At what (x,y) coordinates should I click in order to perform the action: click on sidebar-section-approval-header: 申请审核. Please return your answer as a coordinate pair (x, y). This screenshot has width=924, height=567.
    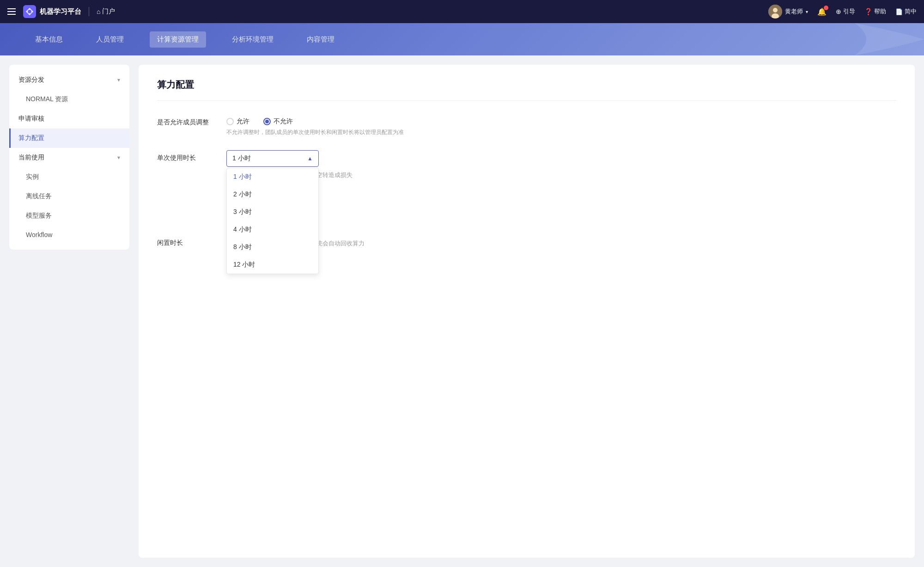
    Looking at the image, I should click on (69, 119).